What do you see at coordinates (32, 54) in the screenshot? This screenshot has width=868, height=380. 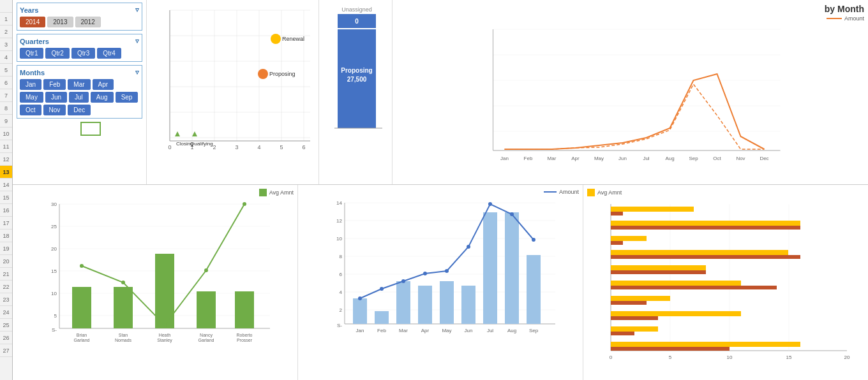 I see `qtr1: Qtr1` at bounding box center [32, 54].